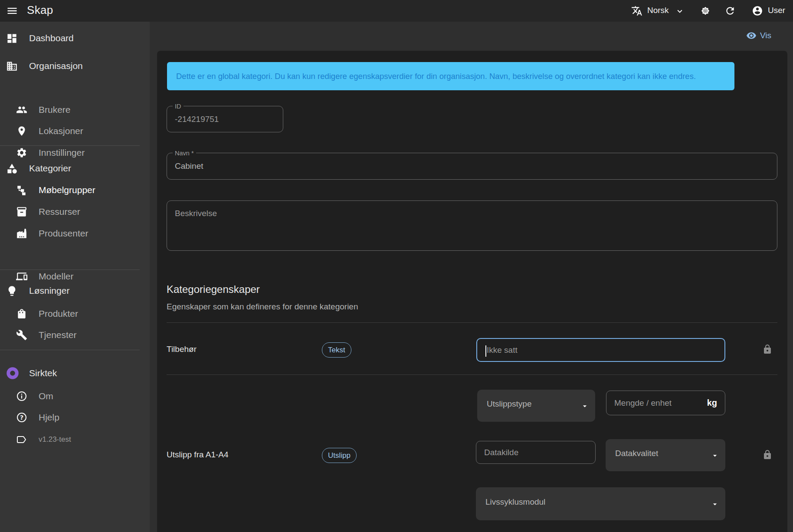 The image size is (793, 532). What do you see at coordinates (337, 350) in the screenshot?
I see `type-chip-tekst: Tekst` at bounding box center [337, 350].